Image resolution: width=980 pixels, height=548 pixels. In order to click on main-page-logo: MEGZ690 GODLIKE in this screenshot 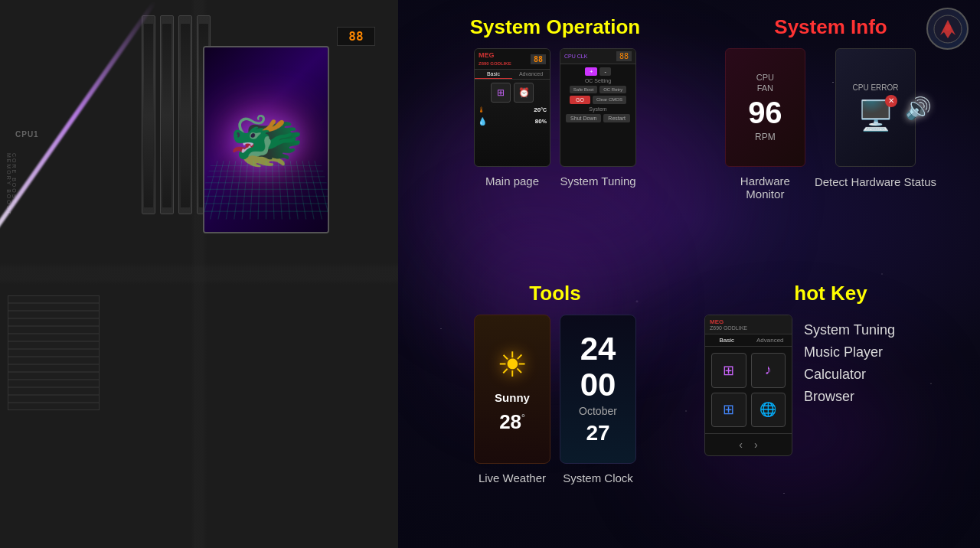, I will do `click(495, 59)`.